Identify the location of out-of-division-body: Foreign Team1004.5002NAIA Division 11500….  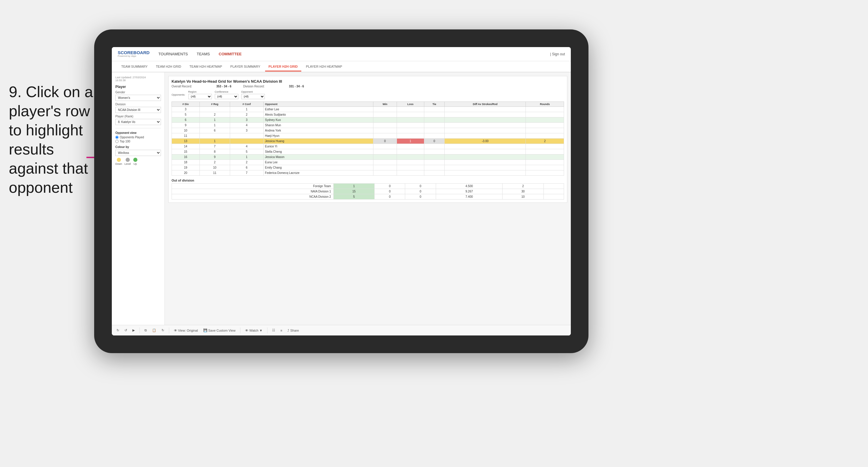
(368, 191).